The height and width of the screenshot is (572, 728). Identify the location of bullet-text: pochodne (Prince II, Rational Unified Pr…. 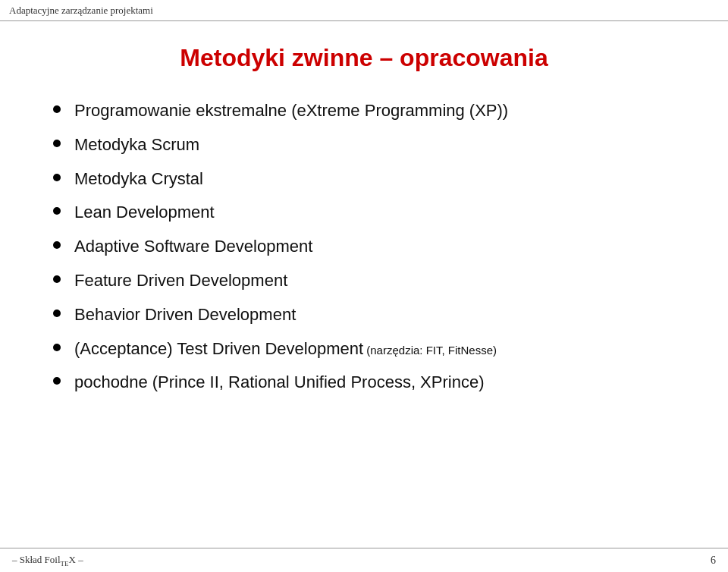
(279, 382).